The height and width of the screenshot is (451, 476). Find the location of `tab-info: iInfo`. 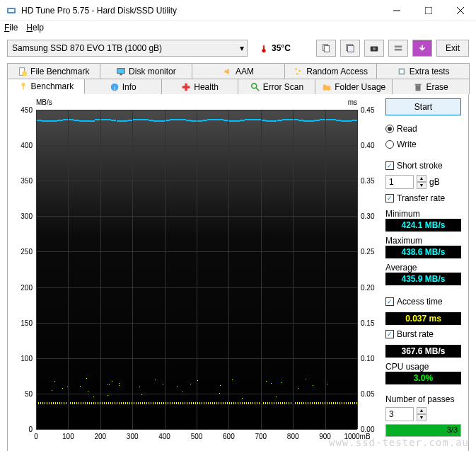

tab-info: iInfo is located at coordinates (123, 86).